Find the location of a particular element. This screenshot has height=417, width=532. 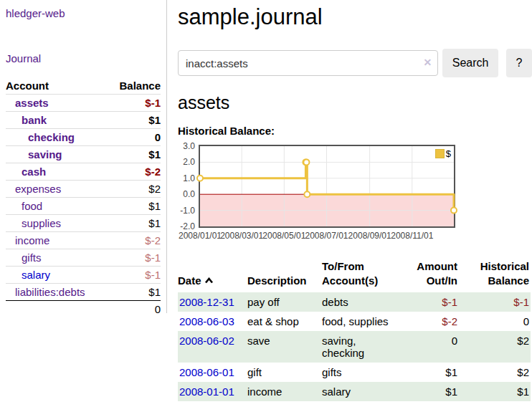

register-row: 2008-06-01 gift gifts $1 $2 is located at coordinates (354, 373).